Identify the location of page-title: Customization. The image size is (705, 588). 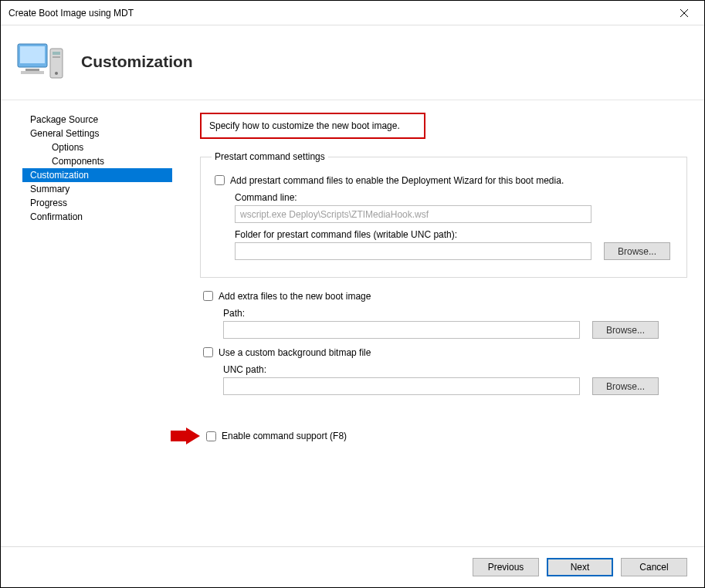
(137, 62).